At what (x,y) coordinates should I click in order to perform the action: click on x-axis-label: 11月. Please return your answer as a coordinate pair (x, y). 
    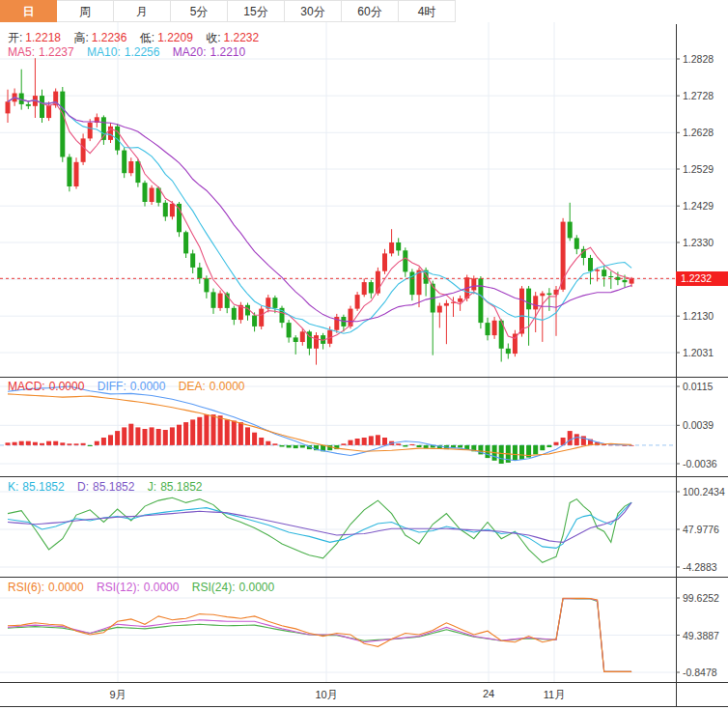
    Looking at the image, I should click on (554, 696).